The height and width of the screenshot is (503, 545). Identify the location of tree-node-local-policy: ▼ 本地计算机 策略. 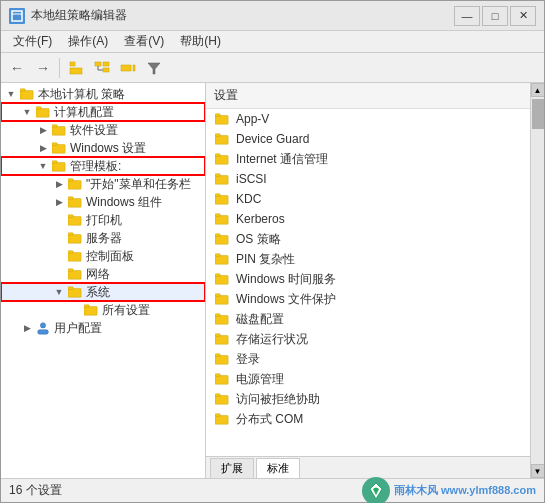
(103, 94).